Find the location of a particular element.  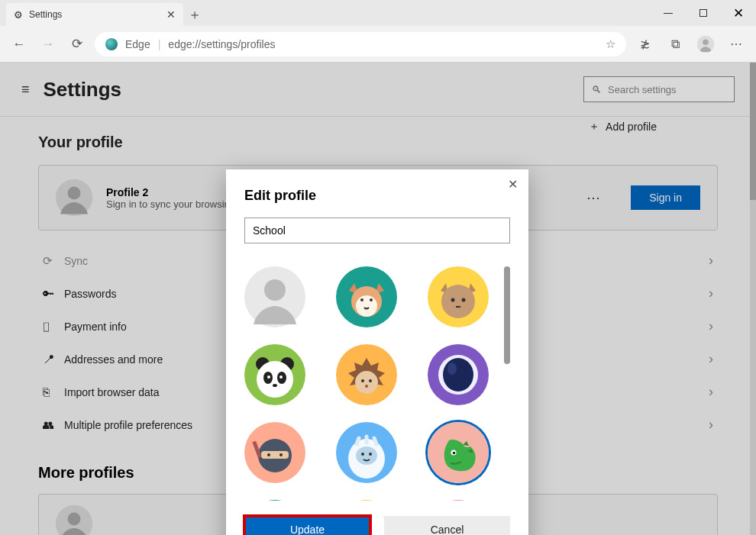

window-minimize-button is located at coordinates (668, 13).